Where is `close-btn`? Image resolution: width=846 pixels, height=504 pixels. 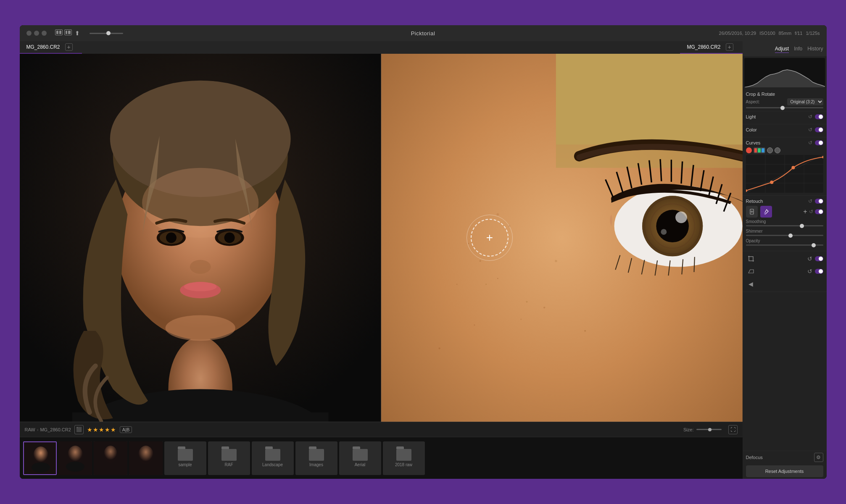
close-btn is located at coordinates (29, 33).